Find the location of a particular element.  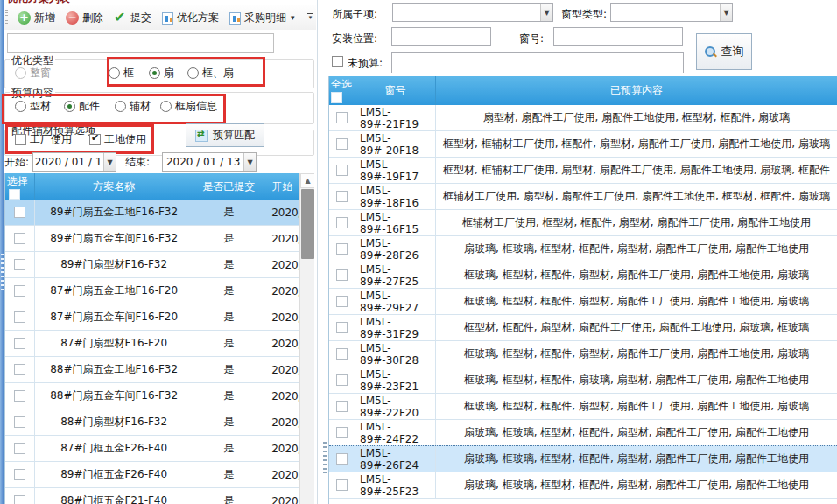

window-table-row: LM5L-89#-19F17 框型材, 框辅材工厂使用, 扇型材, 扇配件工厂使… is located at coordinates (583, 171).